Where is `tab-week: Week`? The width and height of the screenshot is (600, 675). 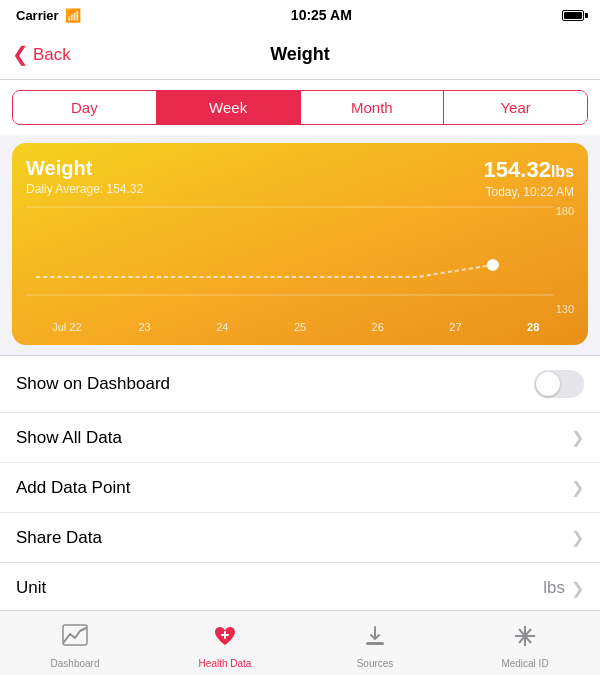
tab-week: Week is located at coordinates (229, 108).